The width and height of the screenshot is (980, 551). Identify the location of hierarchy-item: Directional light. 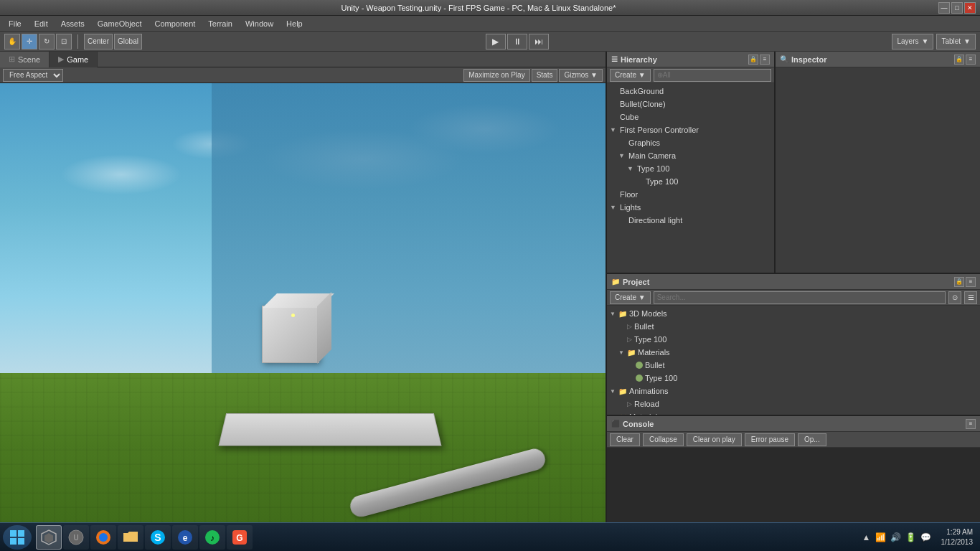
(690, 220).